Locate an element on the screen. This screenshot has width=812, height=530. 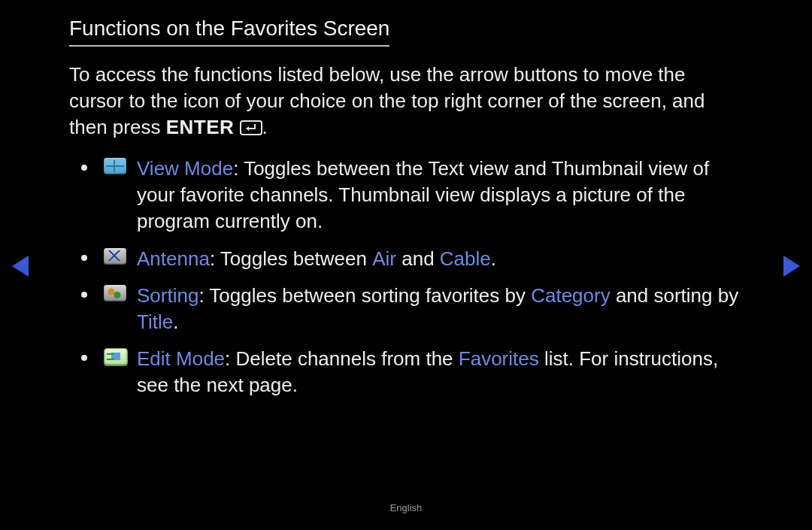
list-item-view-mode: View Mode: Toggles between the Text view… is located at coordinates (421, 195).